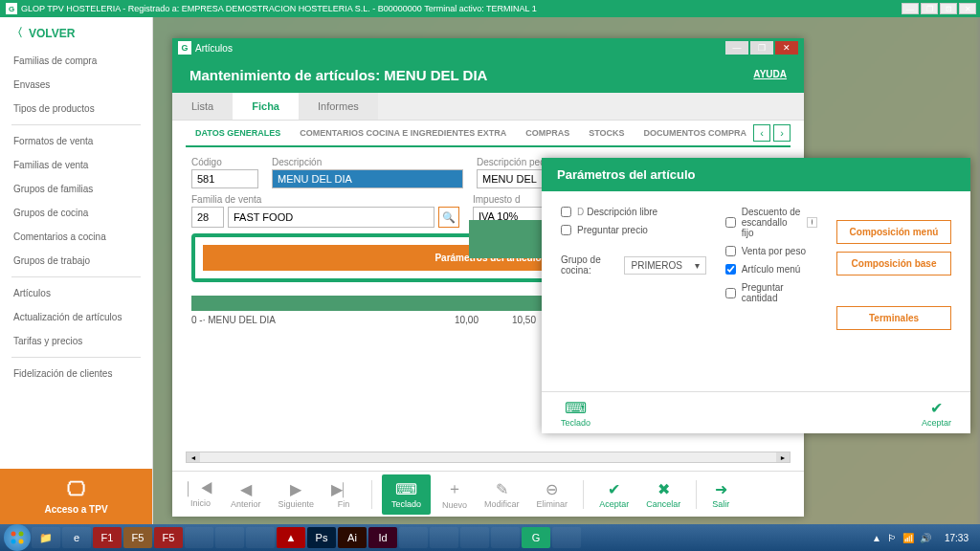 This screenshot has width=980, height=551. I want to click on sidebar-item: Artículos, so click(77, 293).